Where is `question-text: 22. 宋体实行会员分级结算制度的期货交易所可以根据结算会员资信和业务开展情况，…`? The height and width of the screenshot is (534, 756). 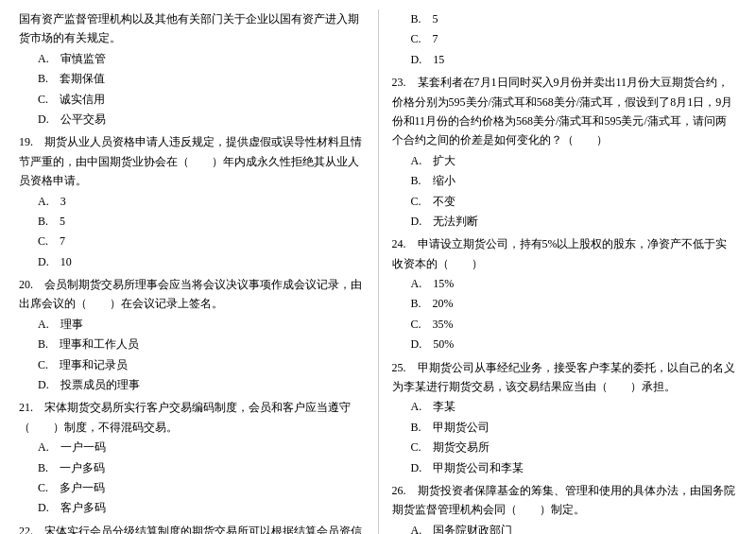 question-text: 22. 宋体实行会员分级结算制度的期货交易所可以根据结算会员资信和业务开展情况，… is located at coordinates (192, 527).